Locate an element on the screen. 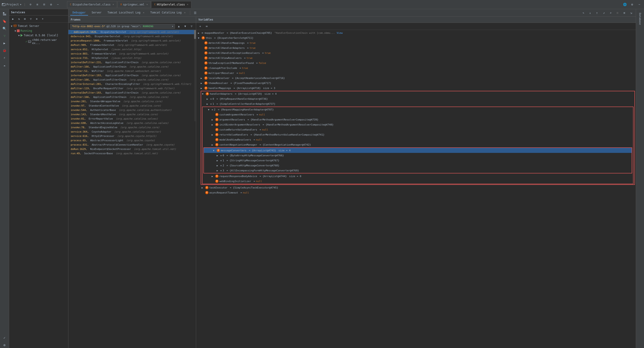  frame-item: service:364, CoyoteAdapter (org.apache.c… is located at coordinates (132, 132).